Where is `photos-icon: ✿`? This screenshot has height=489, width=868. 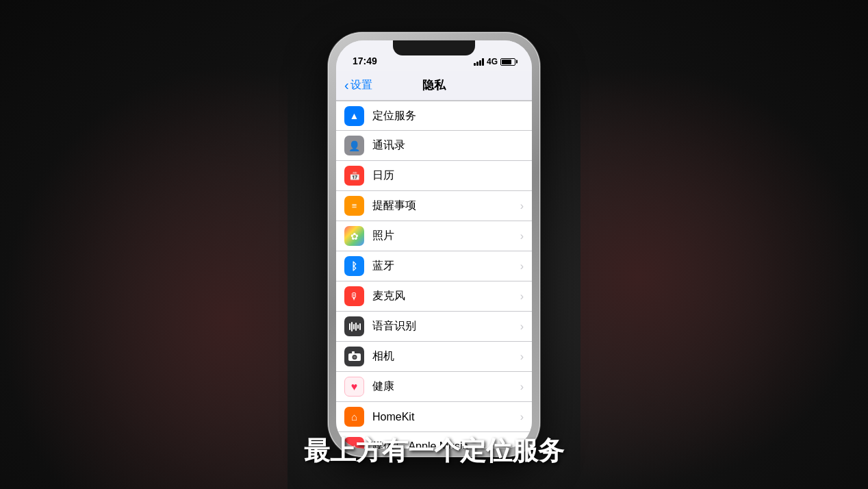
photos-icon: ✿ is located at coordinates (355, 236).